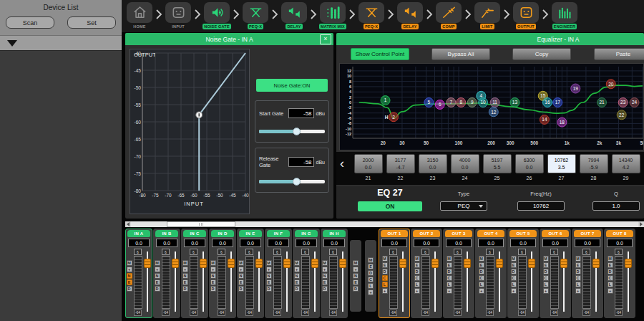 This screenshot has height=321, width=644. Describe the element at coordinates (621, 115) in the screenshot. I see `eq-control-point-22: 22` at that location.